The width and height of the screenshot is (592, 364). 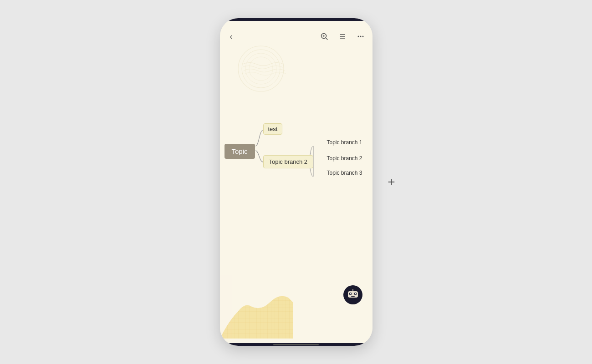 I want to click on subbranch-3-label: Topic branch 3, so click(x=344, y=173).